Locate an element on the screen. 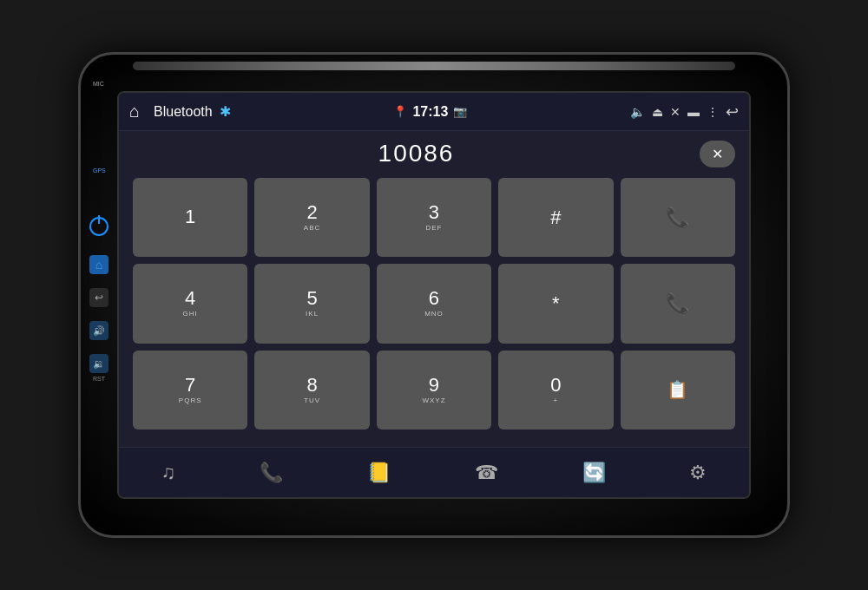  key-star: * is located at coordinates (556, 304).